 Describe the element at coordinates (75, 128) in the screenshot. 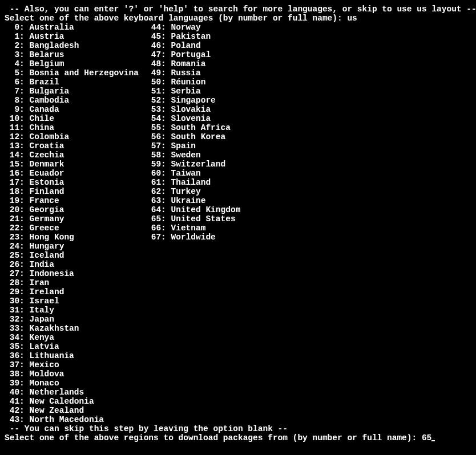

I see `country-item: 11: China` at that location.